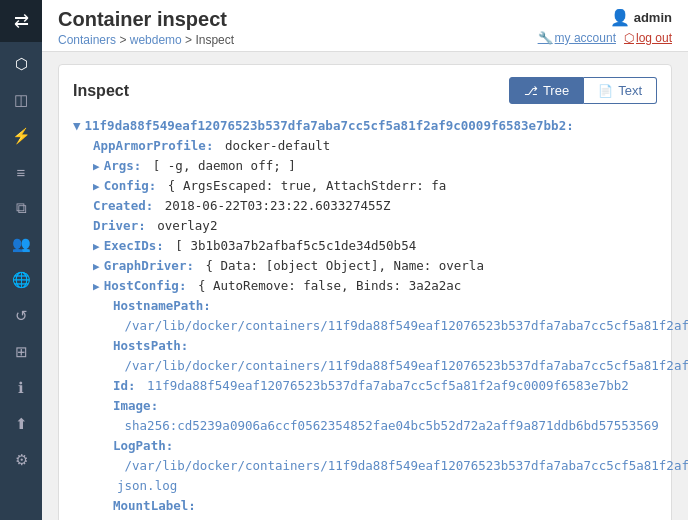 Image resolution: width=688 pixels, height=520 pixels. I want to click on sidebar-item-list: ≡, so click(21, 172).